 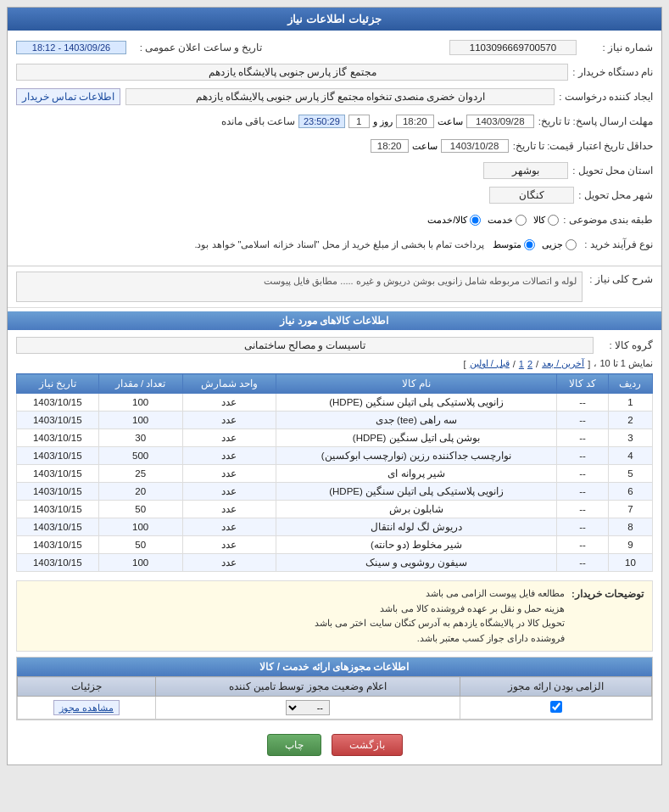 I want to click on cell-radif: 6, so click(x=630, y=492).